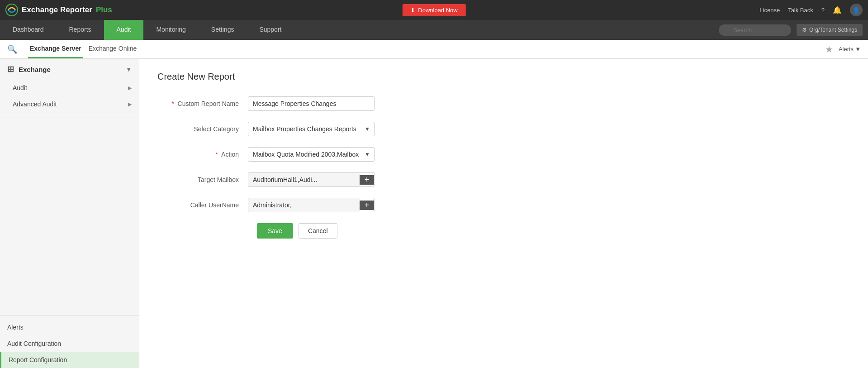  What do you see at coordinates (29, 69) in the screenshot?
I see `sidebar-header-left: ⊞ Exchange` at bounding box center [29, 69].